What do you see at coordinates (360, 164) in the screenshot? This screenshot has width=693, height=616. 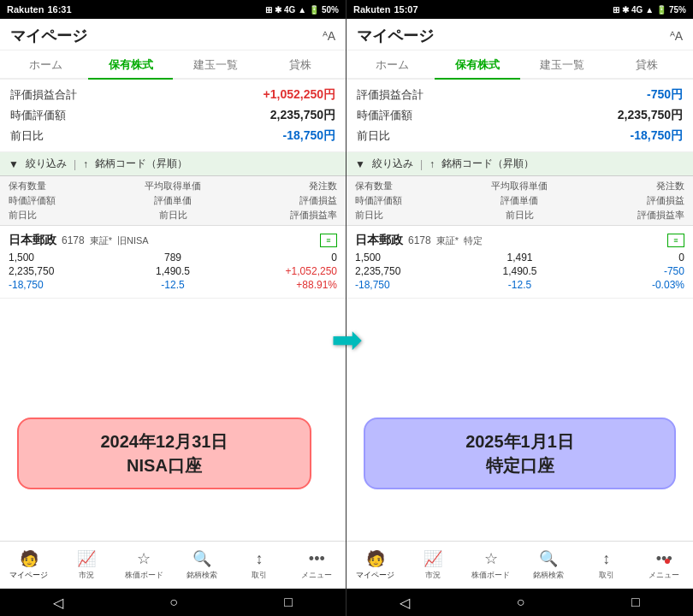 I see `right-filter-icon: ▼` at bounding box center [360, 164].